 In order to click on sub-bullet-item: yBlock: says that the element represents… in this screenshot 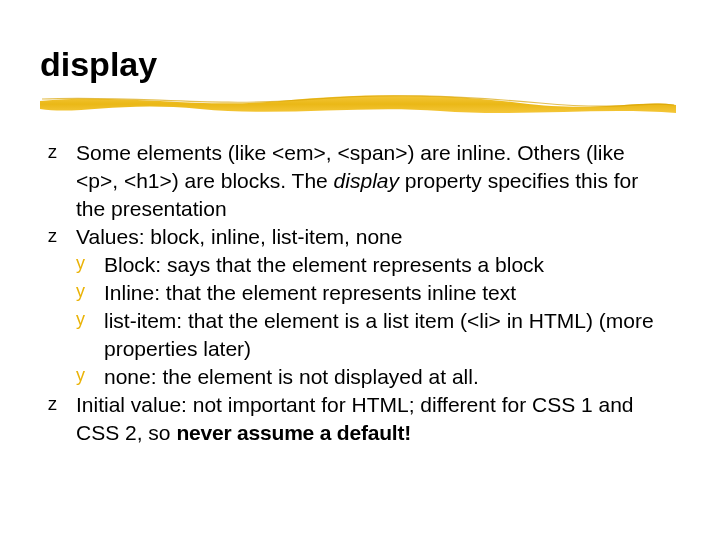, I will do `click(356, 265)`.